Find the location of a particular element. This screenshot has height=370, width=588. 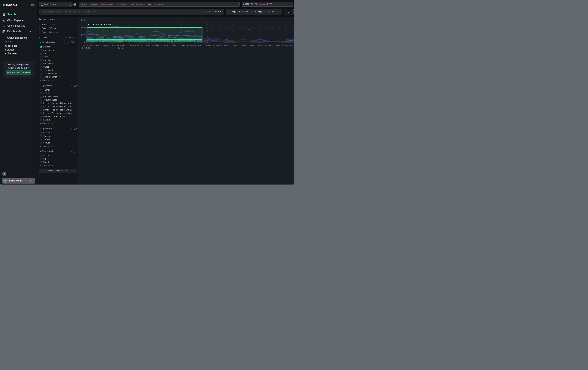

svg-text: 1:00am is located at coordinates (138, 45).